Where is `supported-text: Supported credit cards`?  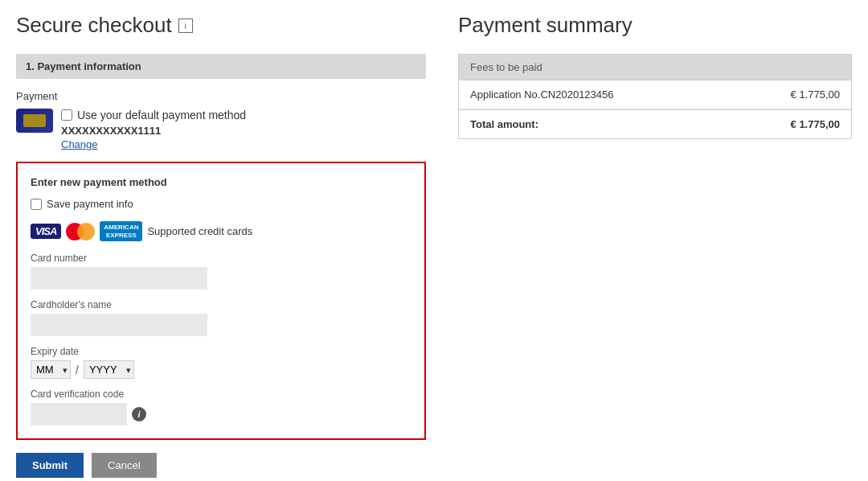
supported-text: Supported credit cards is located at coordinates (199, 232).